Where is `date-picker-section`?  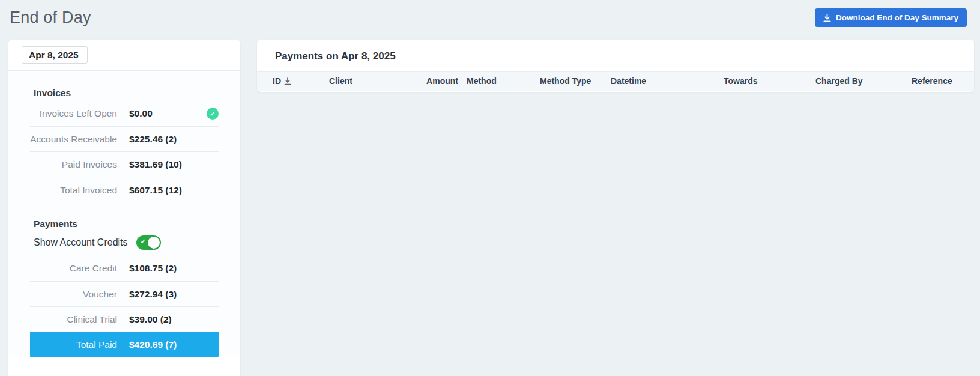 date-picker-section is located at coordinates (124, 55).